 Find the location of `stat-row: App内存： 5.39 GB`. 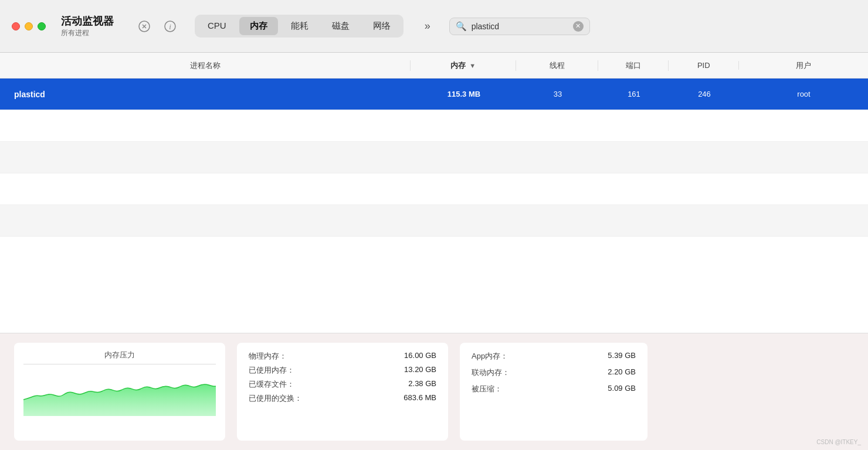

stat-row: App内存： 5.39 GB is located at coordinates (554, 356).